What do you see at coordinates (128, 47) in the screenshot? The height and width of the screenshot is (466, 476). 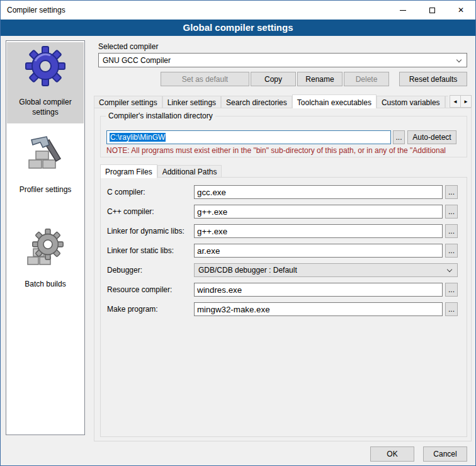 I see `selected-compiler-label: Selected compiler` at bounding box center [128, 47].